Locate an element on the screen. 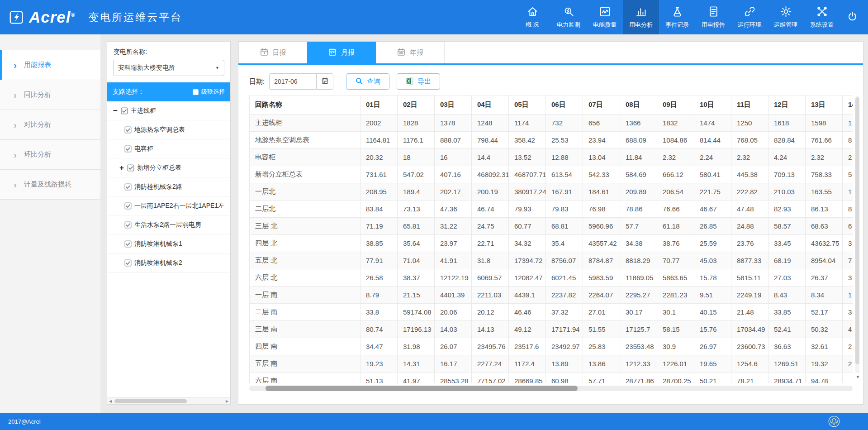  tree-node: 电容柜 is located at coordinates (169, 149).